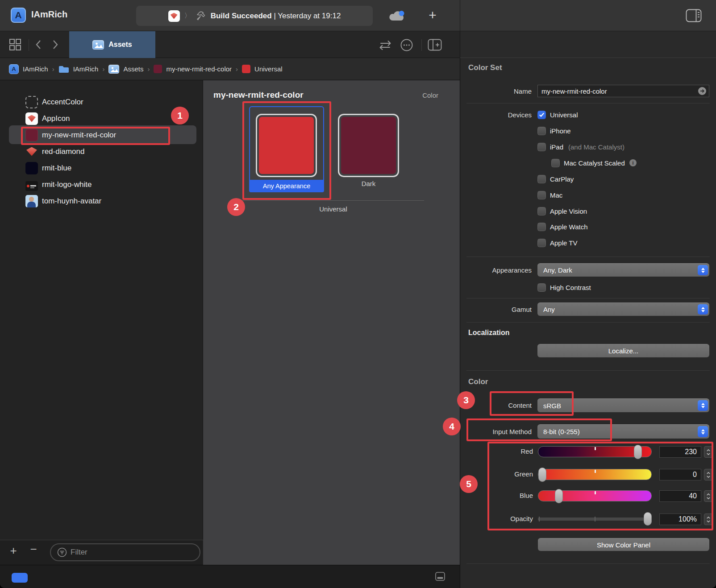  I want to click on filter-placeholder: Filter, so click(79, 552).